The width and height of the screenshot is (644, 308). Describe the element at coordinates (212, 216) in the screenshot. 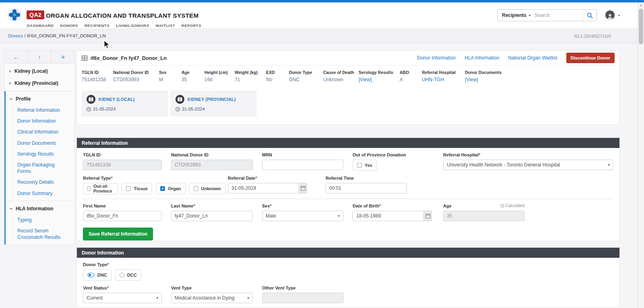

I see `last-name-field` at that location.